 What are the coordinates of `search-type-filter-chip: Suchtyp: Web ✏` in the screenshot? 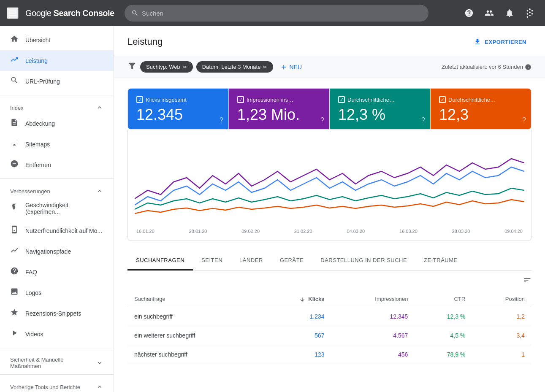 It's located at (166, 67).